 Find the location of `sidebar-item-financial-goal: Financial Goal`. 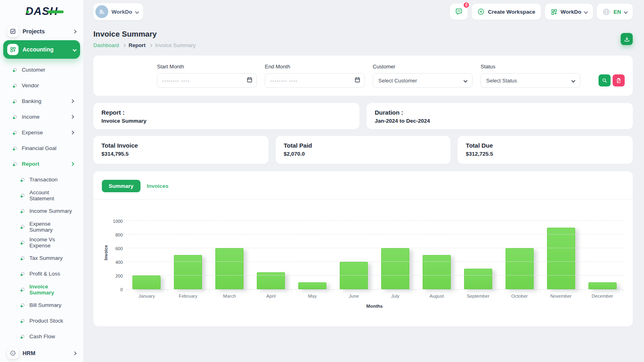

sidebar-item-financial-goal: Financial Goal is located at coordinates (42, 148).